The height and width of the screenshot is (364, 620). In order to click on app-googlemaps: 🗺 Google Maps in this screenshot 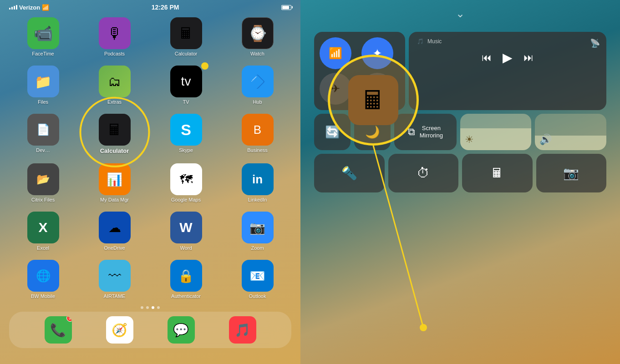, I will do `click(186, 183)`.